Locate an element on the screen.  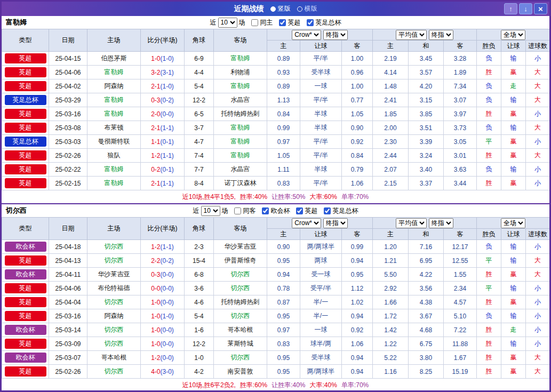
match-row: 英超25-02-26狼队1-2(1-1)7-4富勒姆1.05平/半0.842.4… is located at coordinates (276, 156).